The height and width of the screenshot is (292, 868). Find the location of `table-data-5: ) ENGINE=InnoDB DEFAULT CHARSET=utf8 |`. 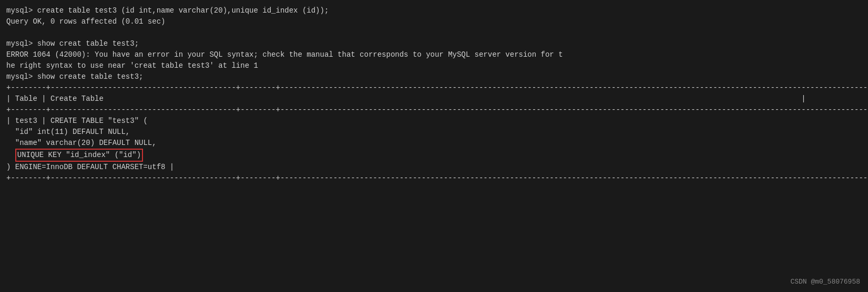

table-data-5: ) ENGINE=InnoDB DEFAULT CHARSET=utf8 | is located at coordinates (434, 167).